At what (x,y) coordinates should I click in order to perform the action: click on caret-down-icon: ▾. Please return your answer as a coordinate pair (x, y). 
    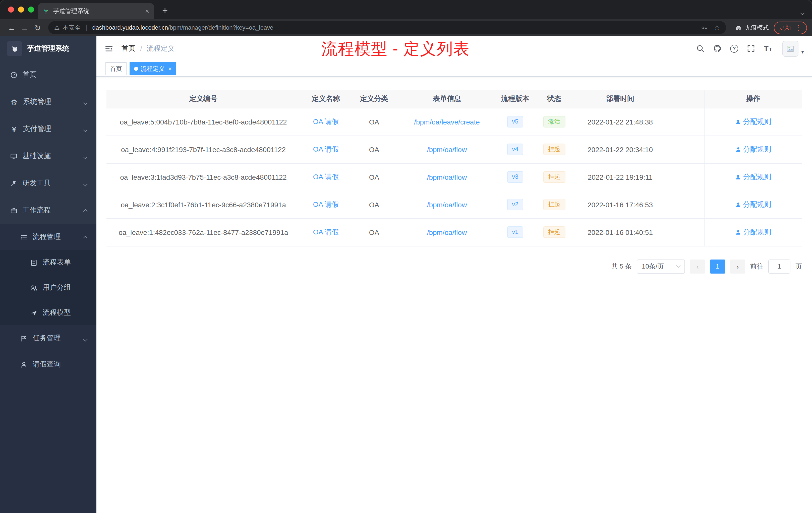
    Looking at the image, I should click on (803, 52).